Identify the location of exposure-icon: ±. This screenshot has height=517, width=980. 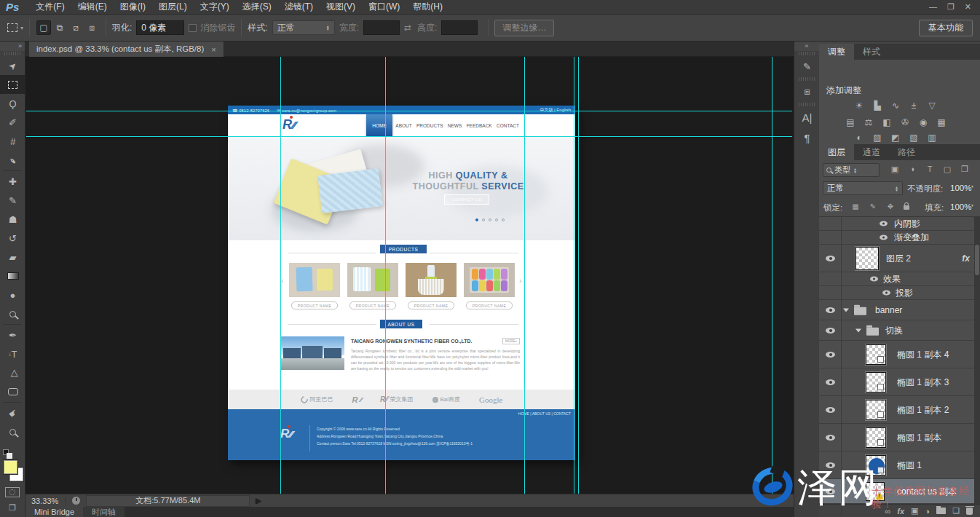
(914, 106).